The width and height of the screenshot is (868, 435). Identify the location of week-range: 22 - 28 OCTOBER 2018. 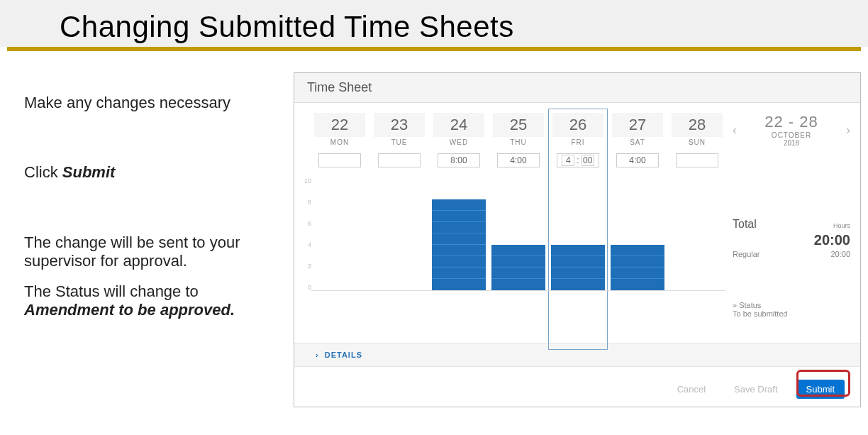
(791, 130).